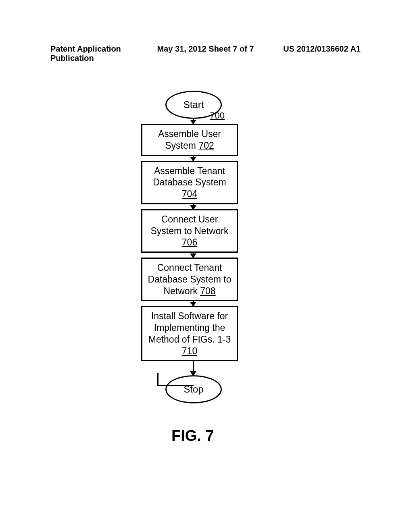 The height and width of the screenshot is (532, 413). Describe the element at coordinates (190, 279) in the screenshot. I see `step-text: Connect Tenant Database System to Networ…` at that location.